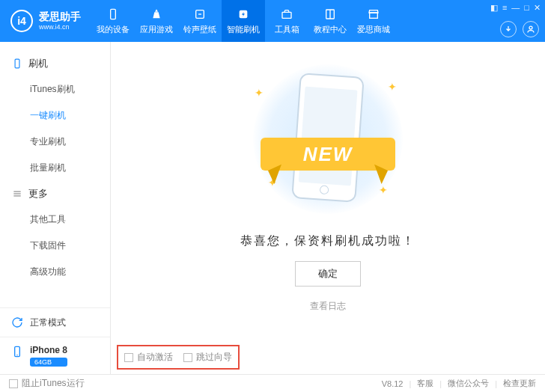 This screenshot has height=392, width=545. Describe the element at coordinates (531, 29) in the screenshot. I see `user-icon` at that location.